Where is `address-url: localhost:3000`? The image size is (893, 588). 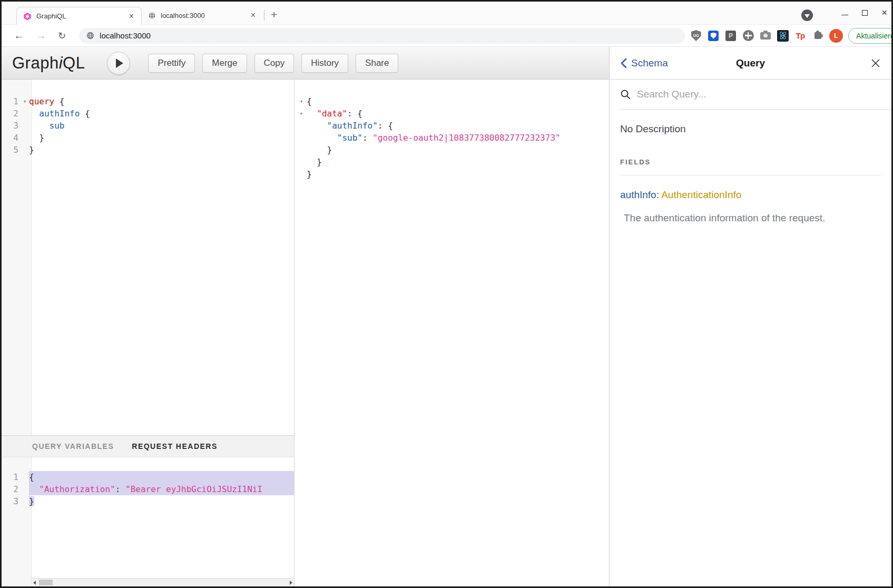
address-url: localhost:3000 is located at coordinates (125, 36).